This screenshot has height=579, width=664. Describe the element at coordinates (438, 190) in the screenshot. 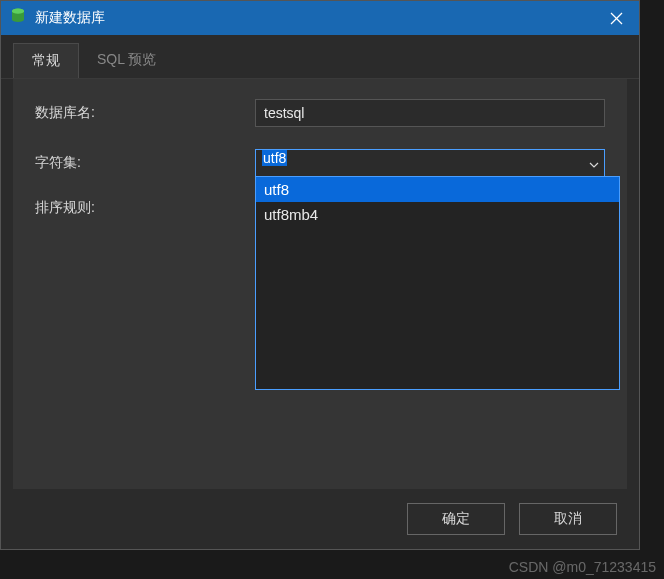

I see `charset-option-utf8: utf8` at that location.